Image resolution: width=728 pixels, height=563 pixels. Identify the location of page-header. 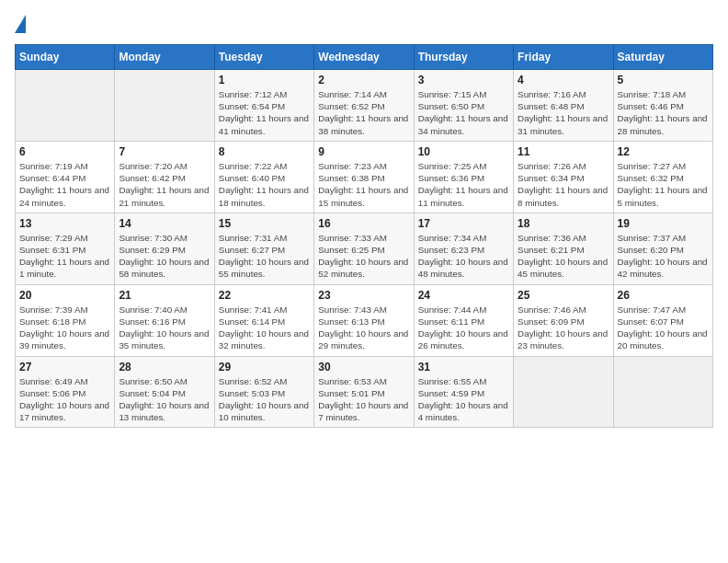
(364, 24).